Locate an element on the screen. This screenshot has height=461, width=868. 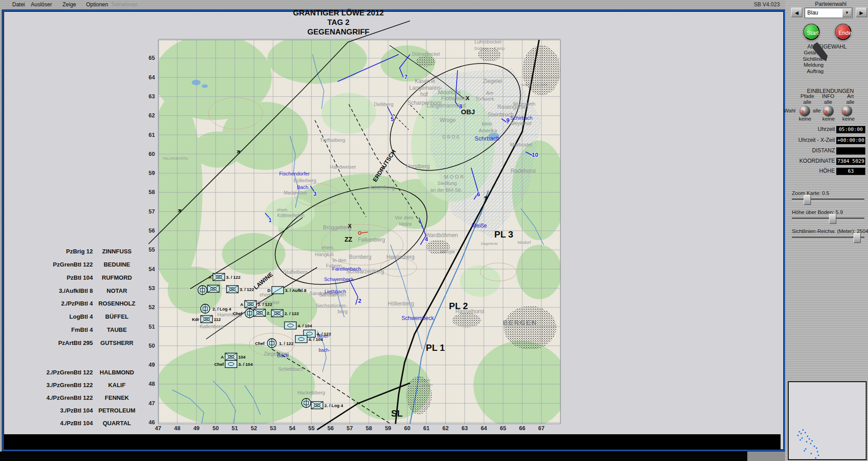
unit-designation: 2./PzGrenBtl 122 is located at coordinates (60, 373).